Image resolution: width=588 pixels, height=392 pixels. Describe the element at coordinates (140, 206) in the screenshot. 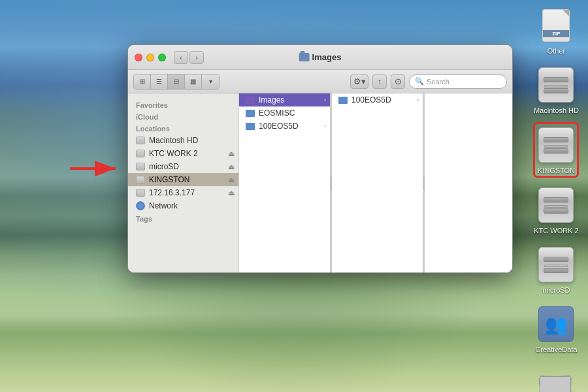

I see `network-sidebar-icon` at that location.